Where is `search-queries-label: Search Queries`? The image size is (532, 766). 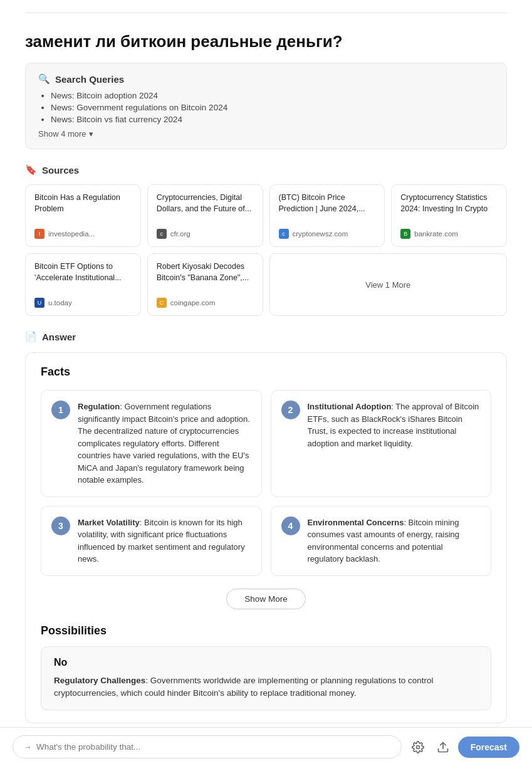
search-queries-label: Search Queries is located at coordinates (90, 79).